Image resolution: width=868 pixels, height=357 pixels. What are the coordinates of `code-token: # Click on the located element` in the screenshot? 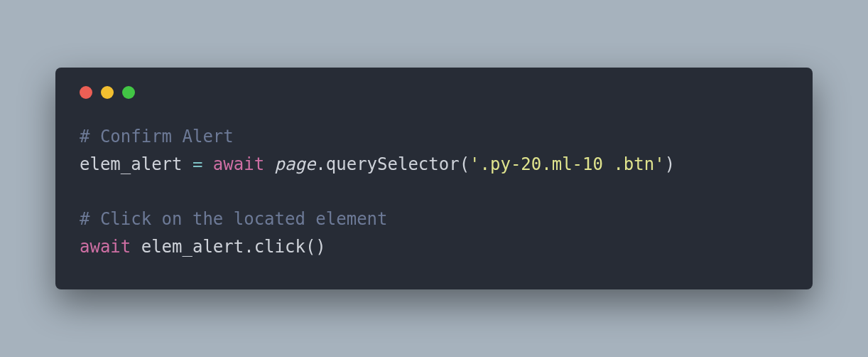 It's located at (233, 219).